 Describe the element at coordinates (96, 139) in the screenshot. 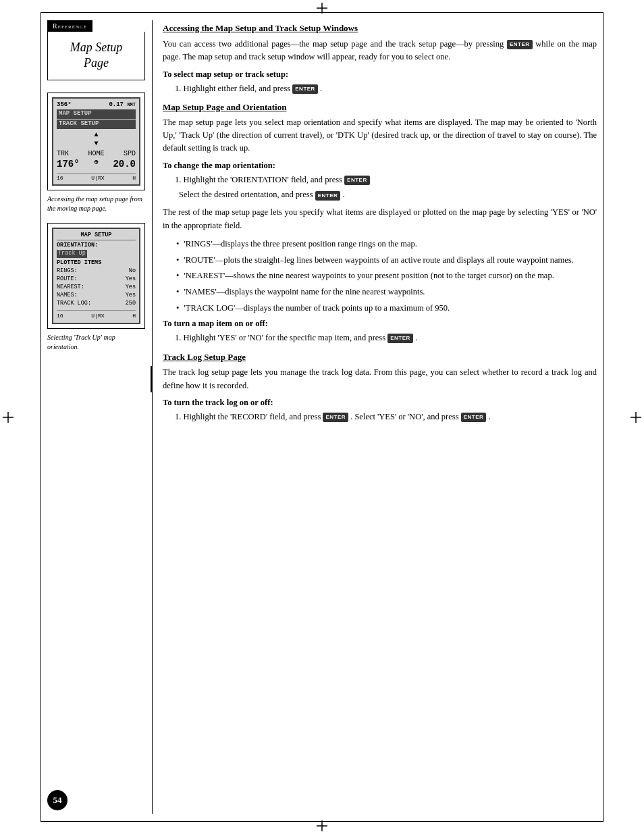

I see `screen1-arrows: ▲ ▼` at that location.